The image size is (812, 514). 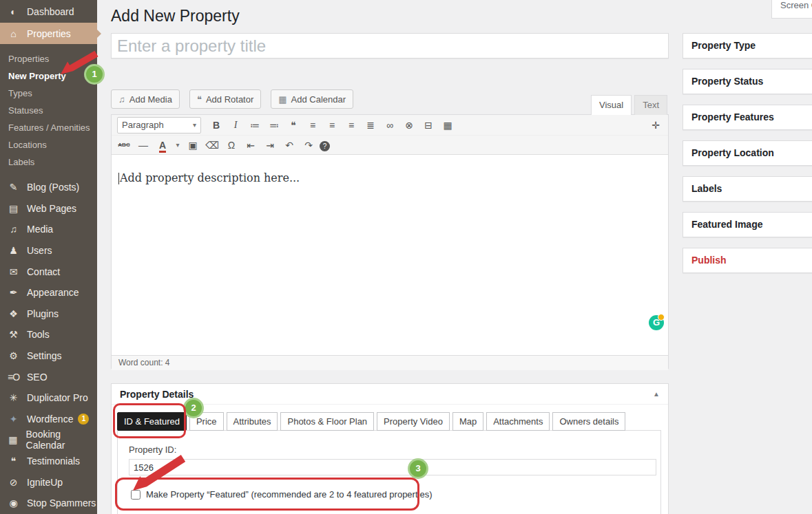 I want to click on submenu-item-locations: Locations, so click(x=48, y=144).